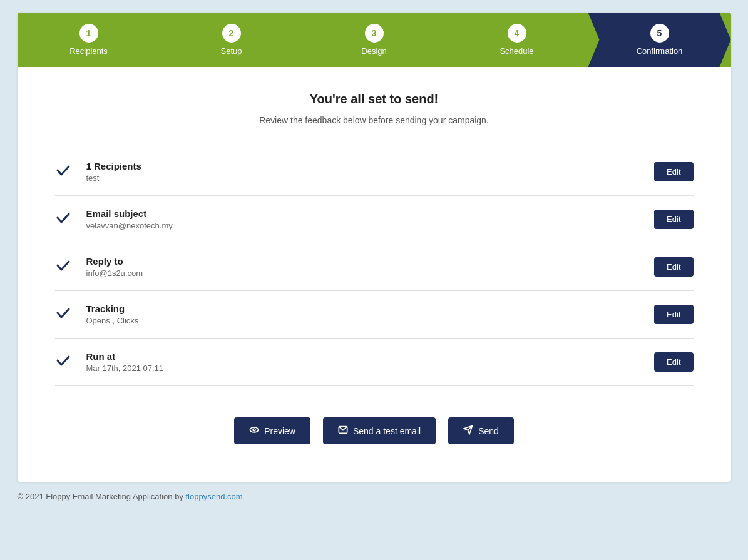  What do you see at coordinates (387, 431) in the screenshot?
I see `test-email-label: Send a test email` at bounding box center [387, 431].